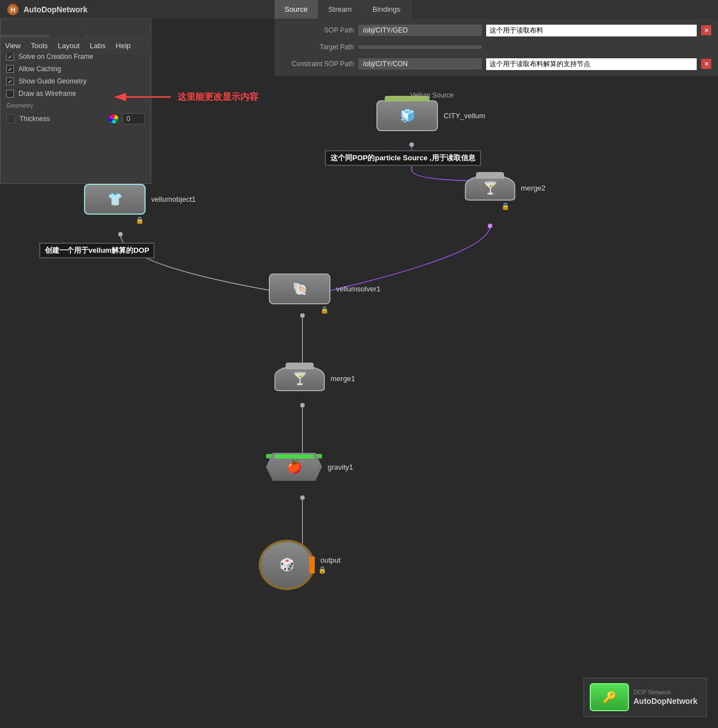 Image resolution: width=718 pixels, height=728 pixels. I want to click on arrow-annotation-text: 这里能更改显示内容, so click(218, 98).